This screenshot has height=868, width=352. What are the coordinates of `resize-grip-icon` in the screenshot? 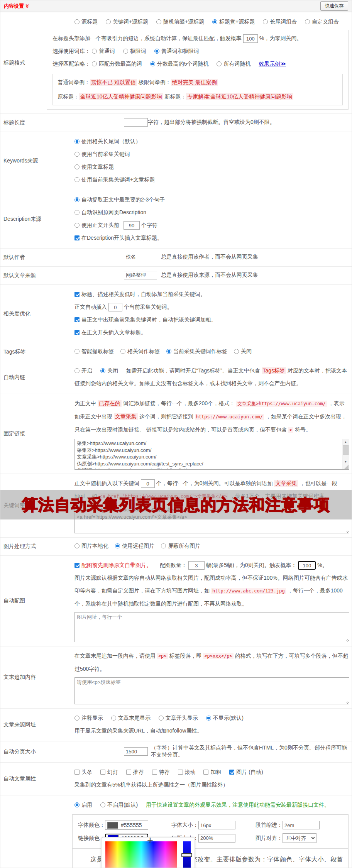 It's located at (347, 467).